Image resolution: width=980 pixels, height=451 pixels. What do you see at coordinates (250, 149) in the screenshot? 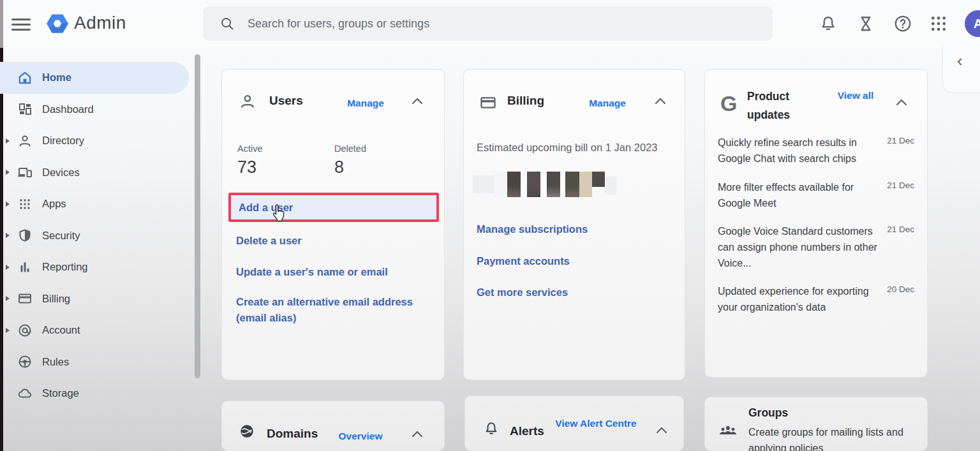
I see `active-users-label: Active` at bounding box center [250, 149].